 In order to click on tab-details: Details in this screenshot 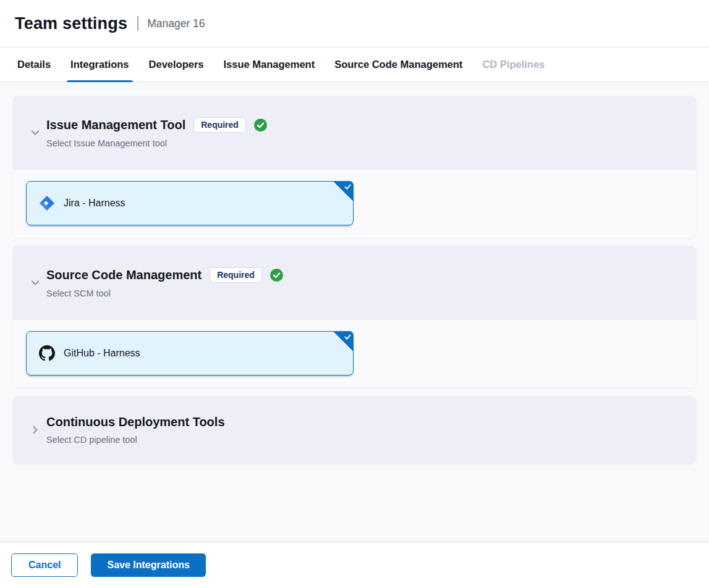, I will do `click(34, 64)`.